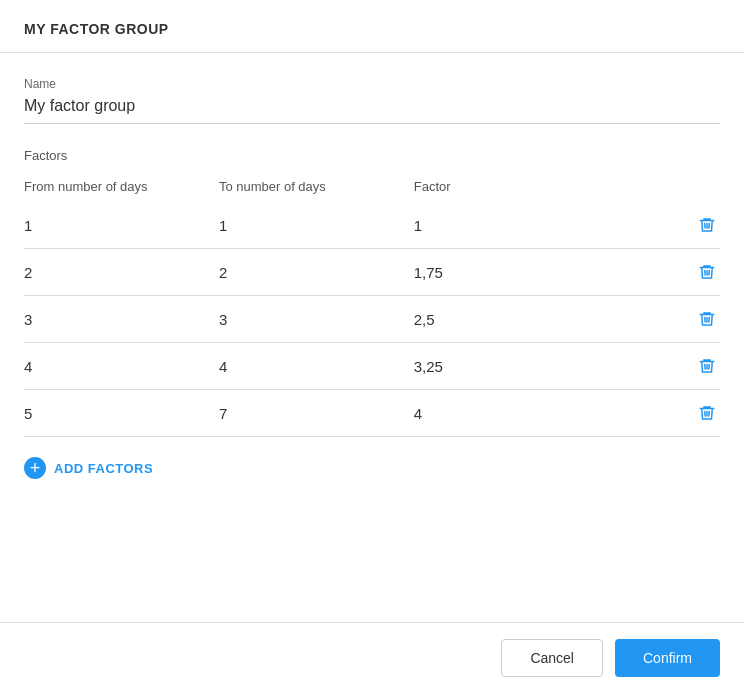 The width and height of the screenshot is (744, 693). I want to click on col-header-factor: Factor, so click(512, 188).